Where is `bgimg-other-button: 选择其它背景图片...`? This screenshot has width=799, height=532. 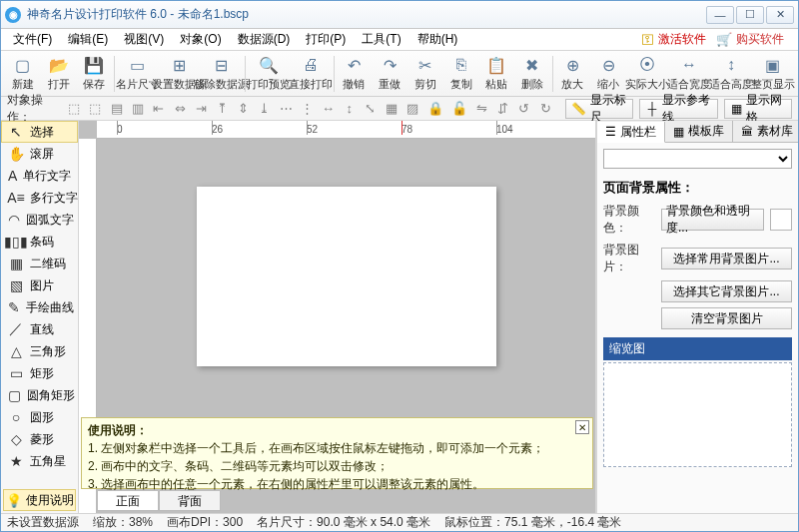 bgimg-other-button: 选择其它背景图片... is located at coordinates (727, 291).